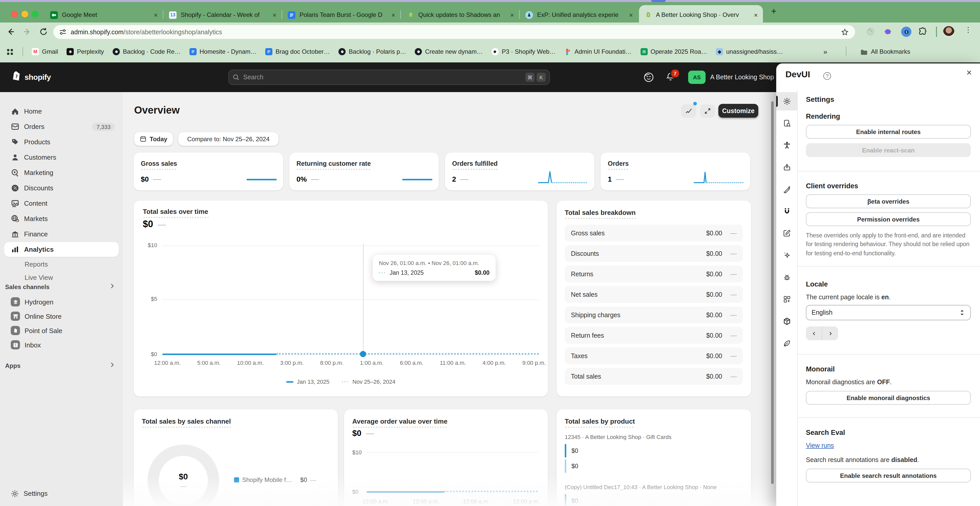 The height and width of the screenshot is (506, 980). What do you see at coordinates (738, 111) in the screenshot?
I see `customize-button: Customize` at bounding box center [738, 111].